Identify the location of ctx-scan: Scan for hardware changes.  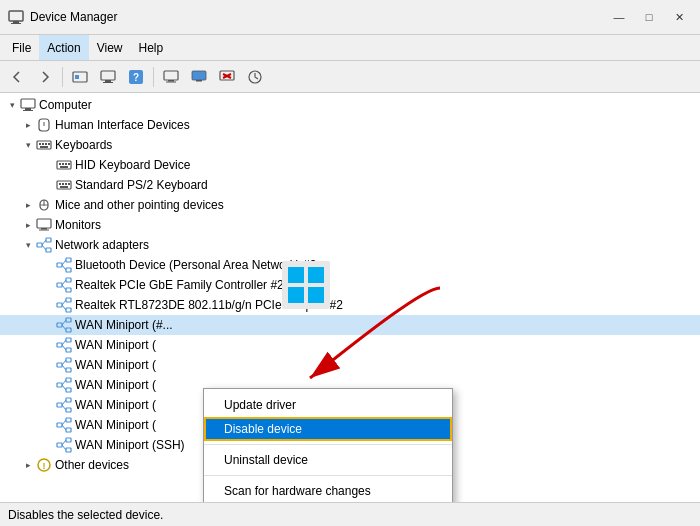
(328, 490).